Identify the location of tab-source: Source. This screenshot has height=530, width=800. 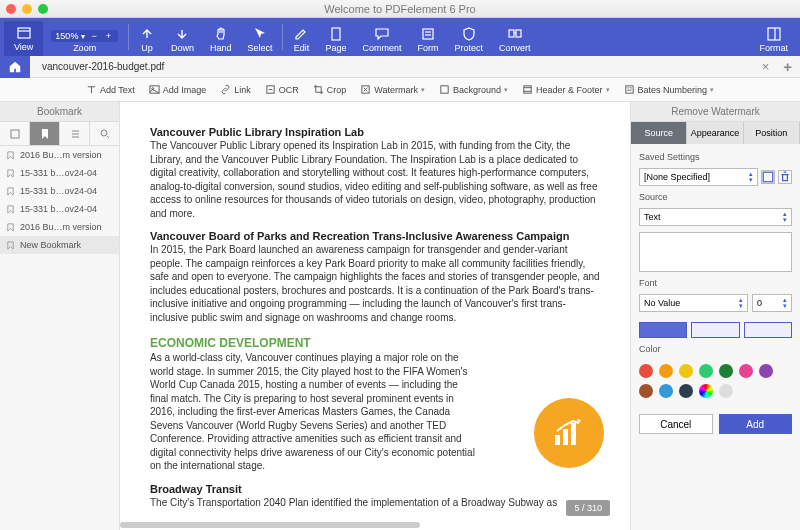
(659, 133).